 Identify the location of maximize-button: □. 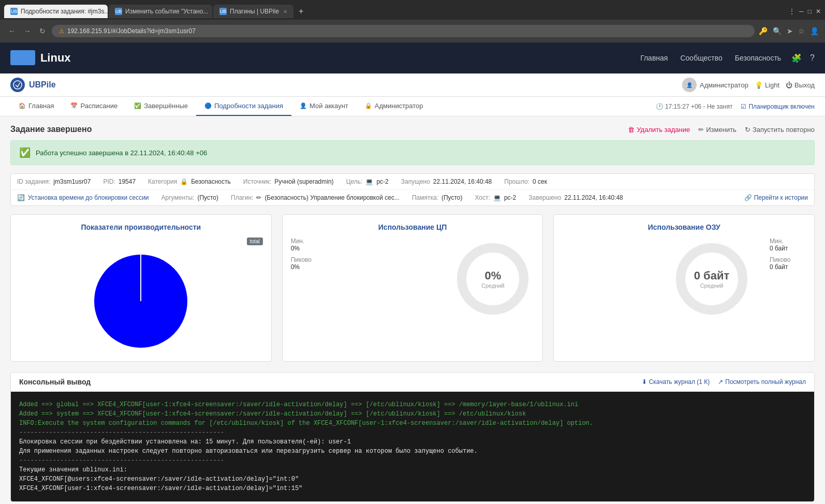
(809, 11).